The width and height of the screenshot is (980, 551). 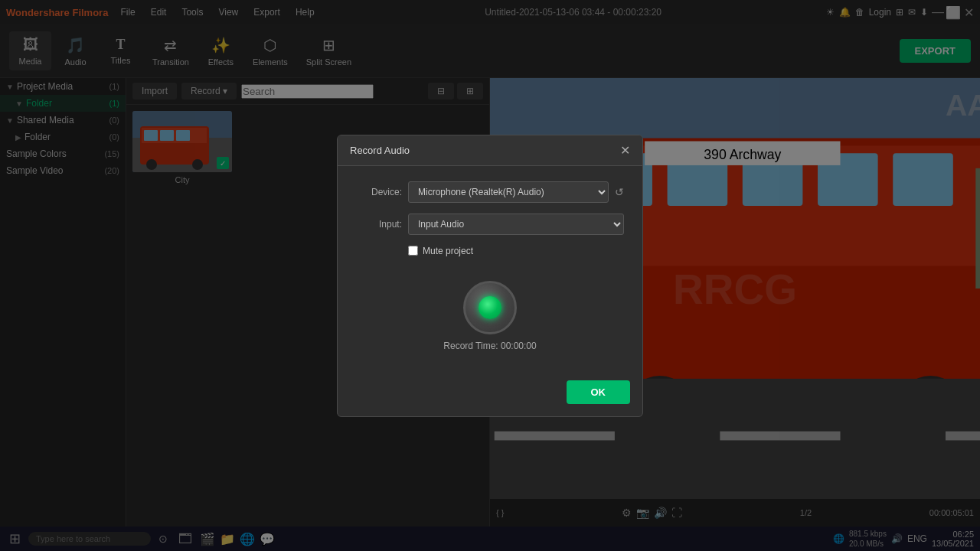 What do you see at coordinates (516, 251) in the screenshot?
I see `mute-checkbox-row: Mute project` at bounding box center [516, 251].